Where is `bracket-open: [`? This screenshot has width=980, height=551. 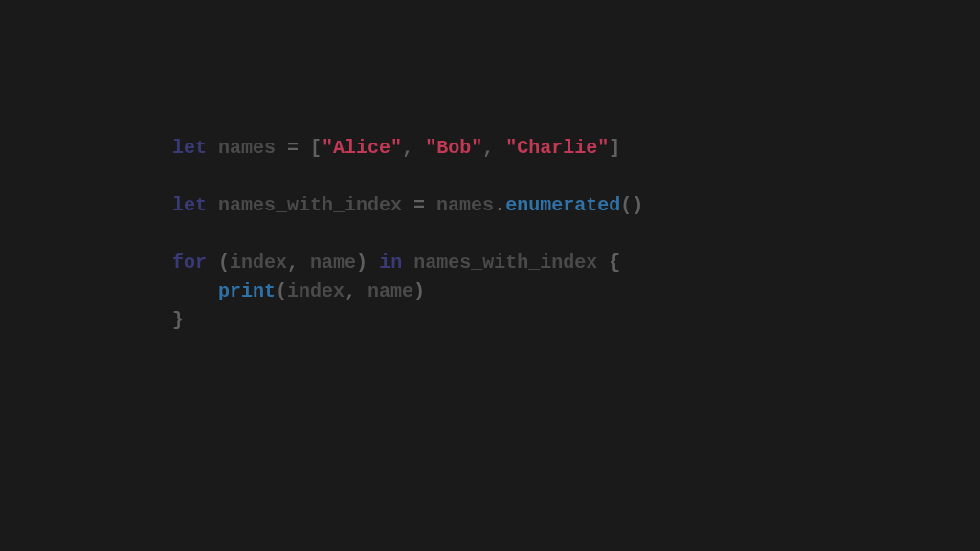 bracket-open: [ is located at coordinates (316, 147).